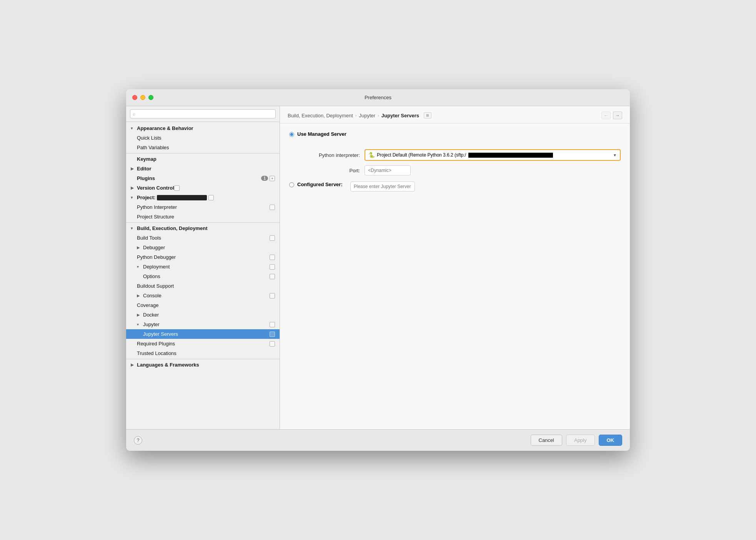 The image size is (756, 540). What do you see at coordinates (143, 98) in the screenshot?
I see `minimize-button` at bounding box center [143, 98].